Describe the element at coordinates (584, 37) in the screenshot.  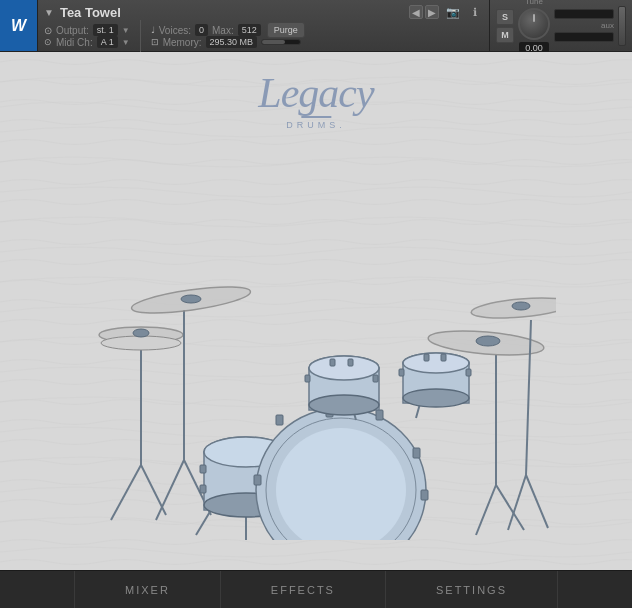
I see `tune-bar-bottom` at that location.